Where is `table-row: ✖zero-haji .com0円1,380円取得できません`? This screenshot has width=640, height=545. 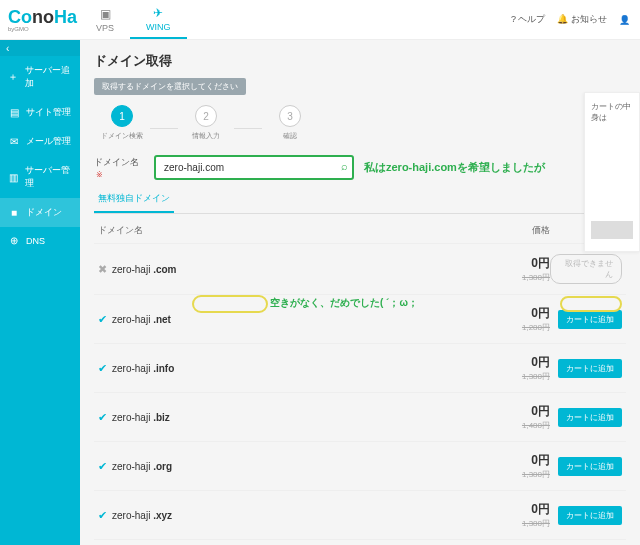 table-row: ✖zero-haji .com0円1,380円取得できません is located at coordinates (360, 268).